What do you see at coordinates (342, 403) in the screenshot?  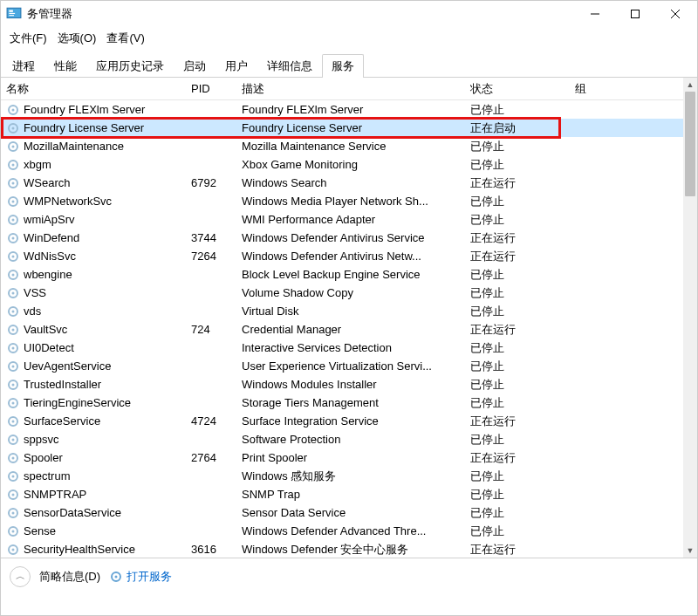 I see `service-row: TieringEngineServiceStorage Tiers Manage…` at bounding box center [342, 403].